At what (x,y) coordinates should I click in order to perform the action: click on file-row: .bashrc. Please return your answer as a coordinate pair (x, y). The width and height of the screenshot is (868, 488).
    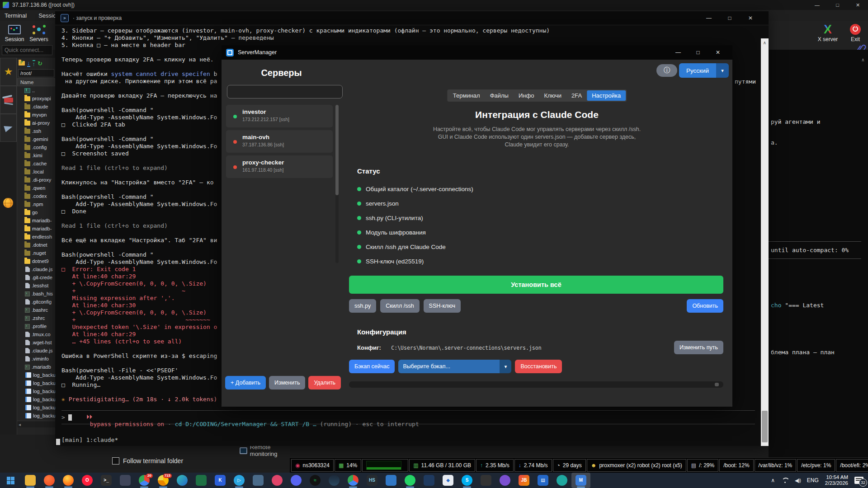
    Looking at the image, I should click on (36, 310).